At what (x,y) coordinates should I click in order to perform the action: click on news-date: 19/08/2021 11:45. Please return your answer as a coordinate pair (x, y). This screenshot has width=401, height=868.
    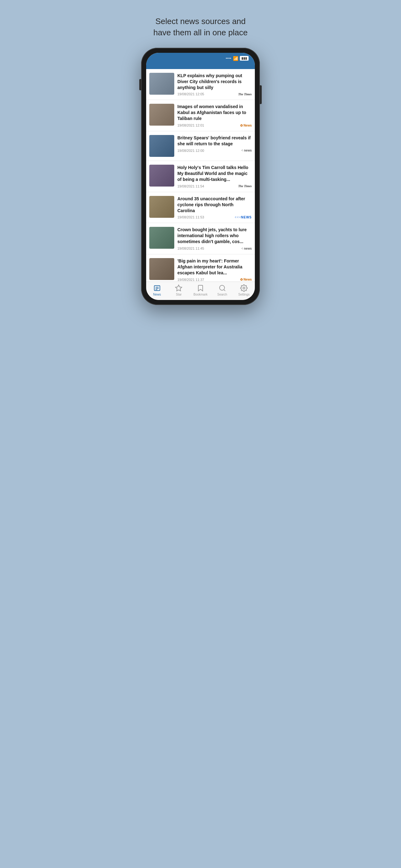
    Looking at the image, I should click on (191, 249).